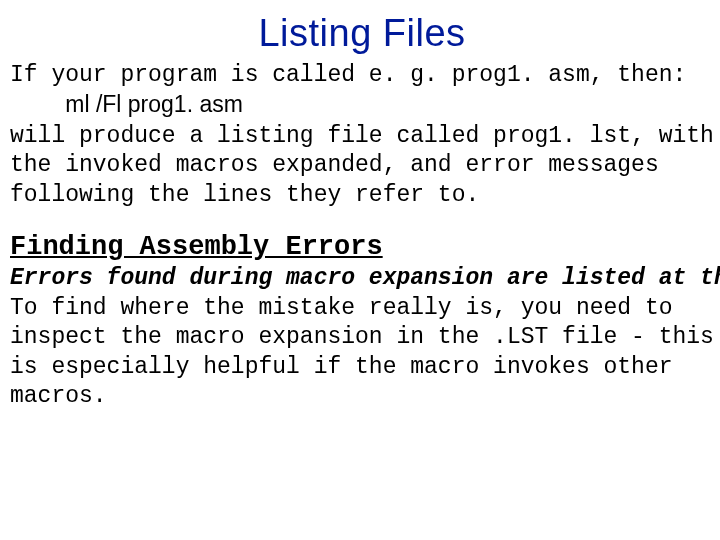 The image size is (720, 540). What do you see at coordinates (362, 34) in the screenshot?
I see `page-title: Listing Files` at bounding box center [362, 34].